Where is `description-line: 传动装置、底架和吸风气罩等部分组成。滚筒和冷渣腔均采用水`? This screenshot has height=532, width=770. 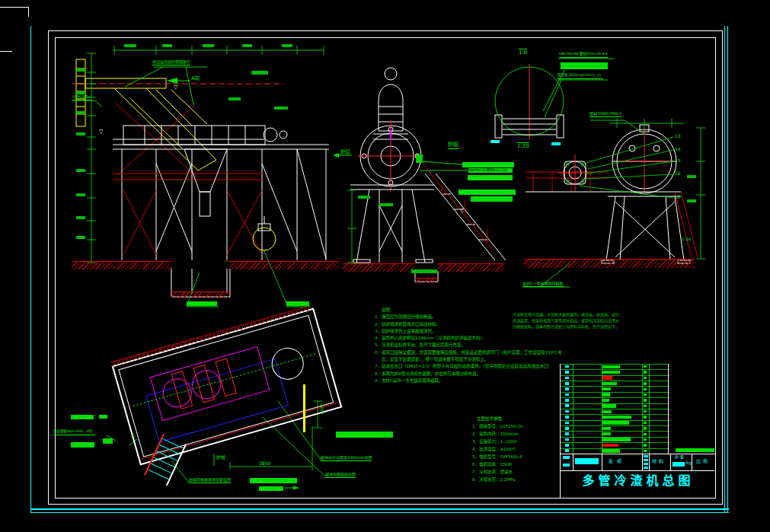
description-line: 传动装置、底架和吸风气罩等部分组成。滚筒和冷渣腔均采用水 is located at coordinates (579, 320).